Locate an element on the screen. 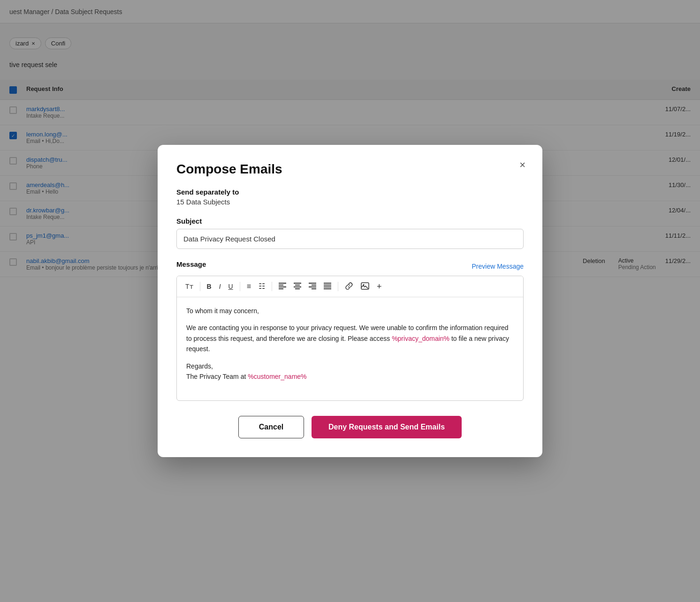 This screenshot has height=602, width=700. subject-label: Subject is located at coordinates (350, 221).